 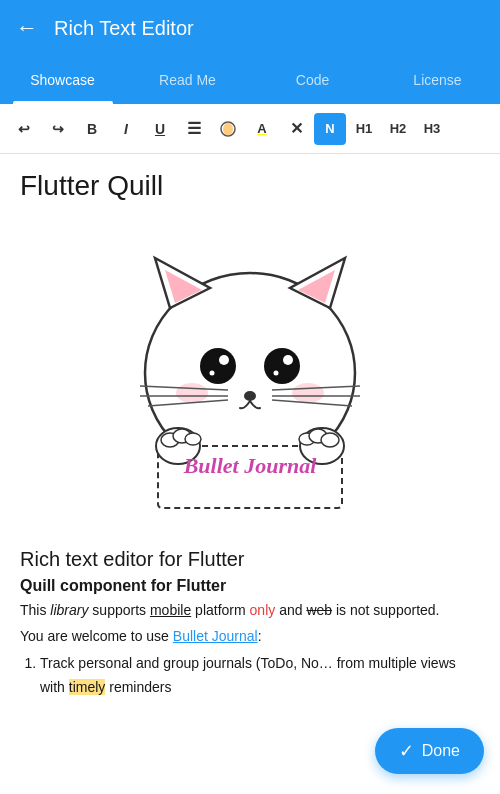 I want to click on paragraph2: You are welcome to use Bullet Journal:, so click(x=250, y=636).